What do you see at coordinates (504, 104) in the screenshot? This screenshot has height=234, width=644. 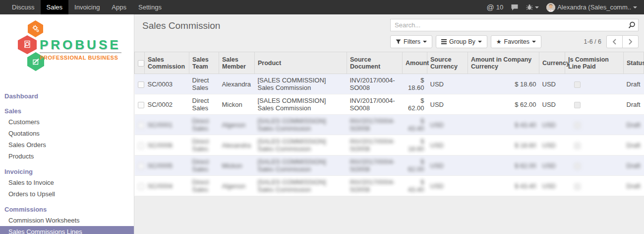 I see `cell-amount-company: $ 62.00` at bounding box center [504, 104].